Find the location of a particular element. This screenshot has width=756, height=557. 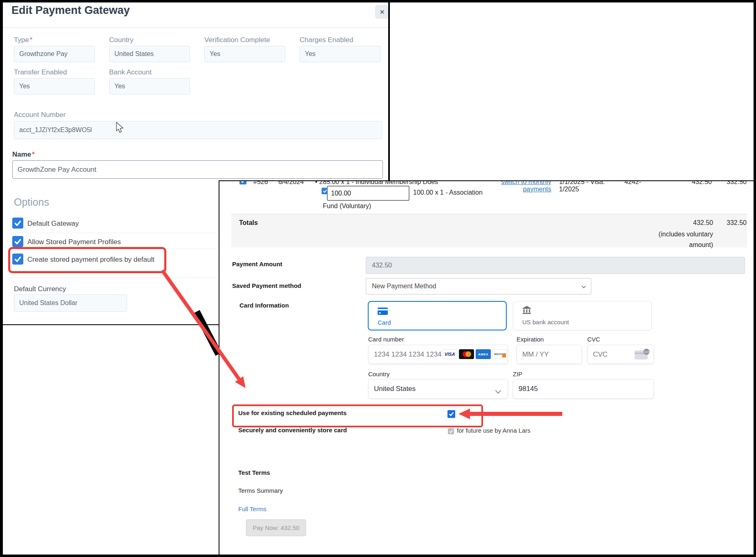

invoice-number: #526 is located at coordinates (261, 183).